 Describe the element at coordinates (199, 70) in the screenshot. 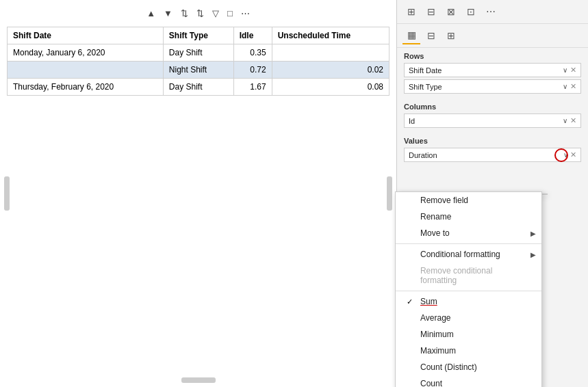

I see `table-row: Night Shift 0.72 0.02` at that location.